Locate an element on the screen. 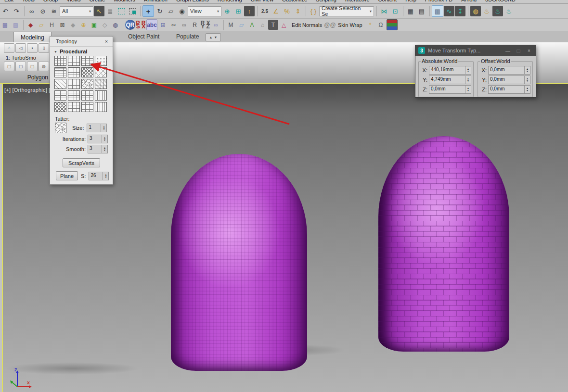  topology-pattern-voronoi is located at coordinates (88, 84).